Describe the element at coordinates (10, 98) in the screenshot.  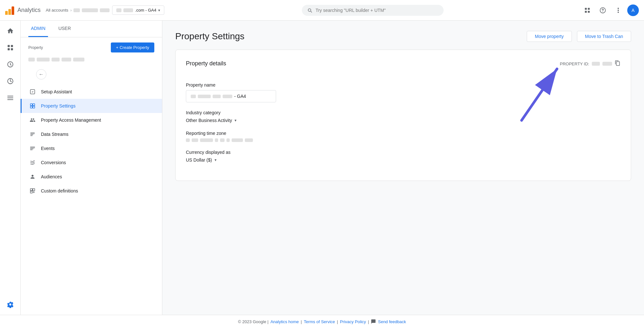
I see `sidebar-icon-list` at that location.